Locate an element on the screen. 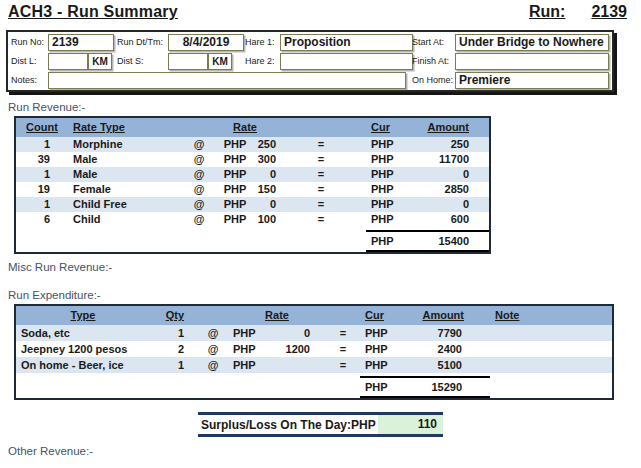 This screenshot has height=468, width=641. expenditure-header-row: Type Qty Rate Cur Amount Note is located at coordinates (314, 316).